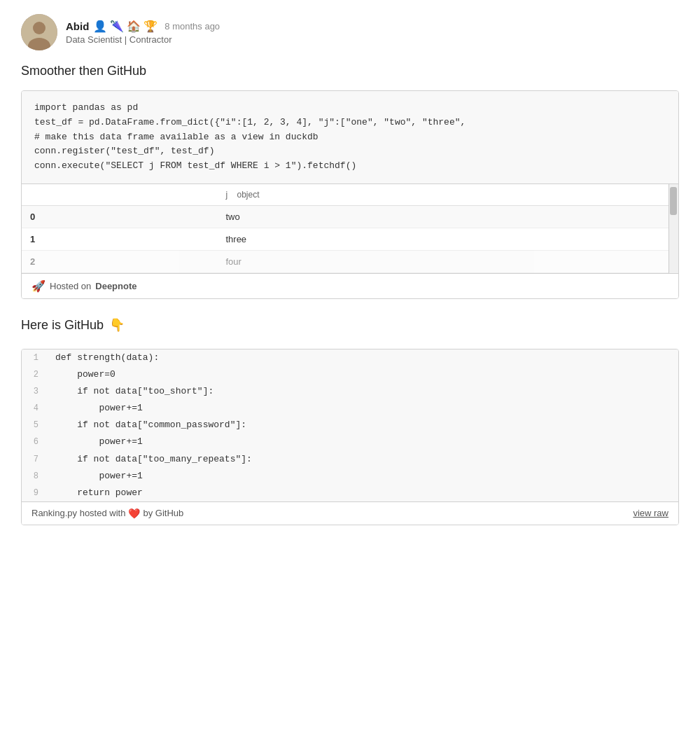 This screenshot has height=755, width=700. Describe the element at coordinates (350, 476) in the screenshot. I see `gist-line-8: 8 power+=1` at that location.